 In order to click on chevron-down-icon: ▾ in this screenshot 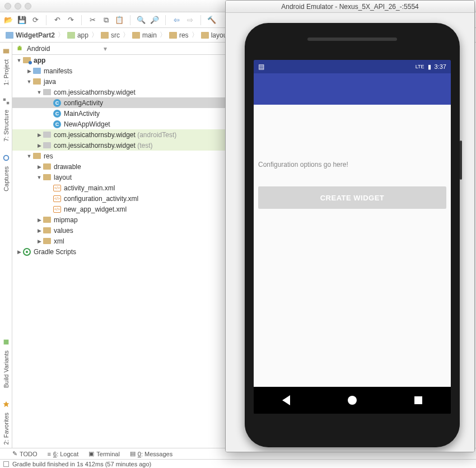, I will do `click(80, 49)`.